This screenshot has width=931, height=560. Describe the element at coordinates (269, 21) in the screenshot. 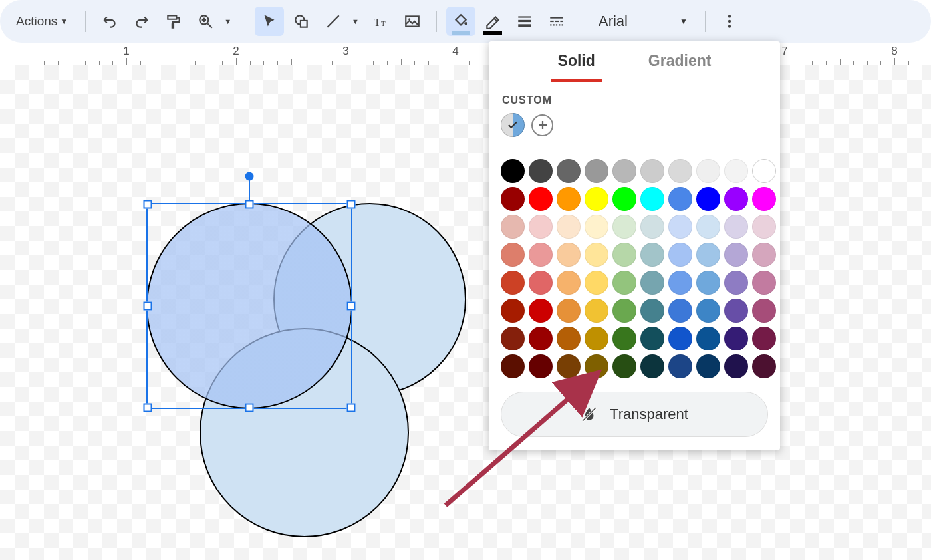

I see `select-tool-button` at that location.